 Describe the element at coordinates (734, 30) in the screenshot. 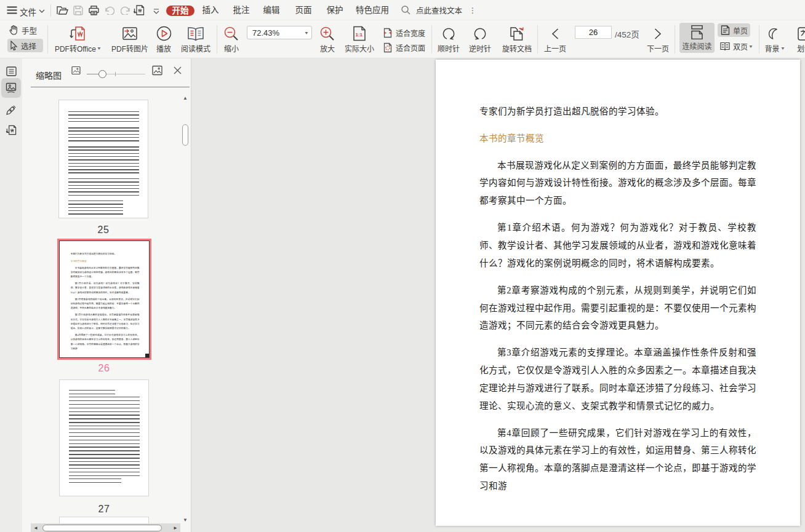

I see `single-page-button: 单页` at that location.